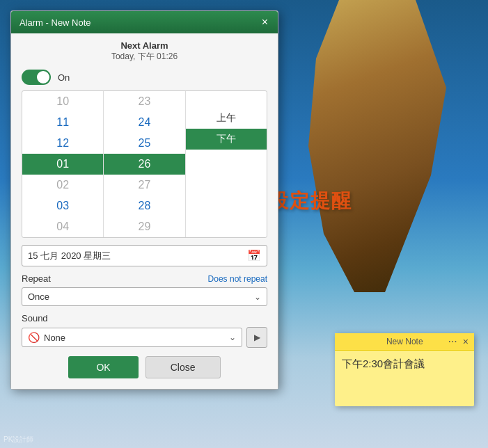 Image resolution: width=488 pixels, height=448 pixels. Describe the element at coordinates (33, 337) in the screenshot. I see `no-sound-icon: 🚫` at that location.